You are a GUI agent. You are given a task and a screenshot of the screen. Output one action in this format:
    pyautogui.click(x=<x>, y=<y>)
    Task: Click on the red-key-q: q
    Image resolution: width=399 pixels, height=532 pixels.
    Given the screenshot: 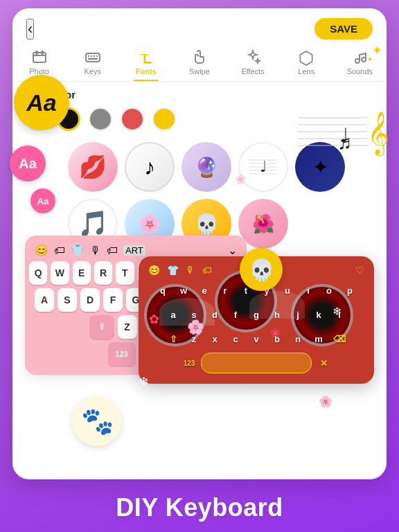 What is the action you would take?
    pyautogui.click(x=163, y=290)
    